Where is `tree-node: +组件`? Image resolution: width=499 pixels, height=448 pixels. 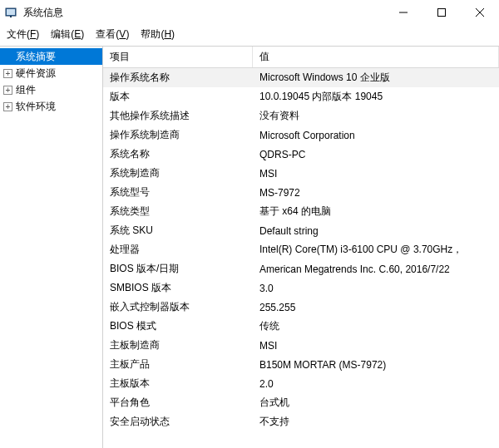
tree-node: +组件 is located at coordinates (52, 90).